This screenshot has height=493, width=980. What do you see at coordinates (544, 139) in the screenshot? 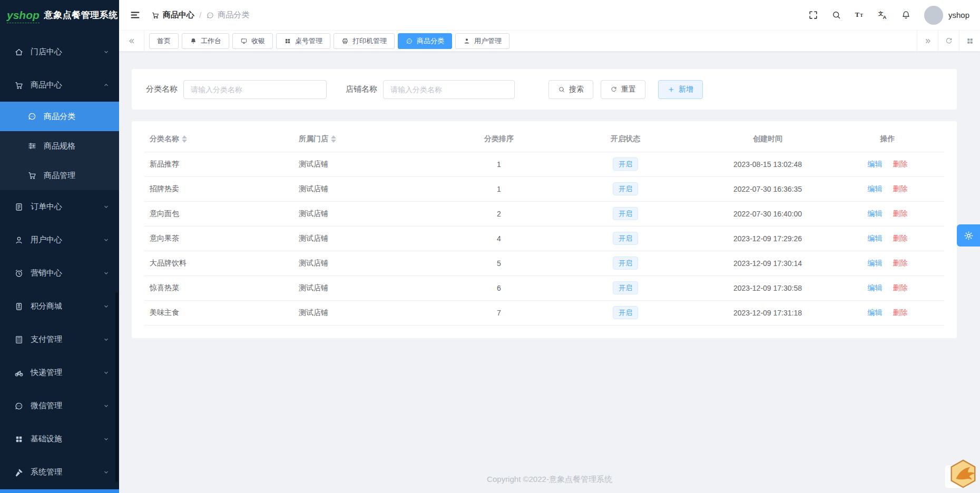
I see `table-header-row: 分类名称 所属门店` at bounding box center [544, 139].